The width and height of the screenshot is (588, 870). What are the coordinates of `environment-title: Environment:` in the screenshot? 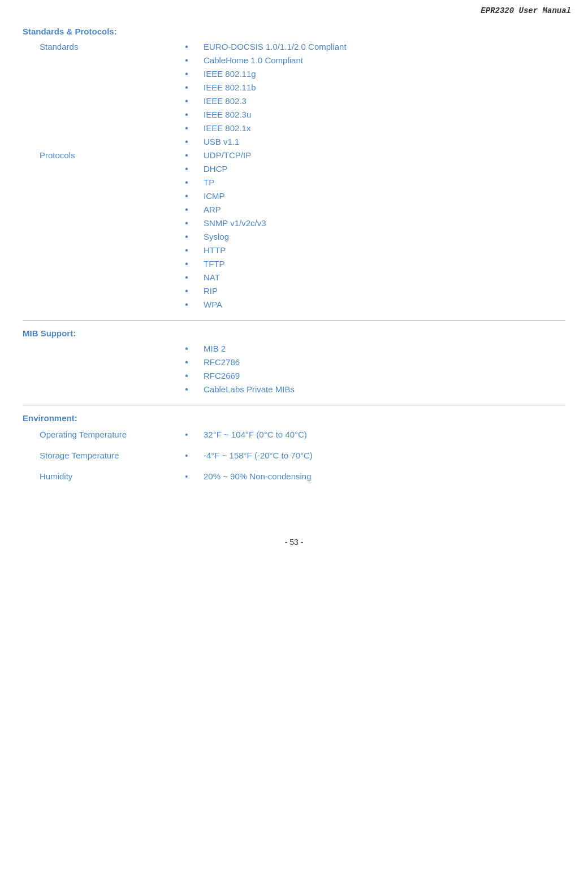 It's located at (294, 418).